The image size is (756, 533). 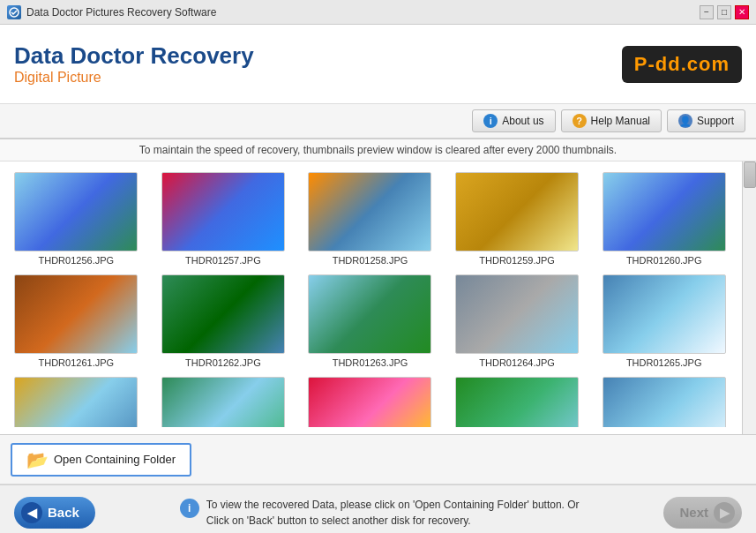 I want to click on scrollbar-thumb, so click(x=750, y=175).